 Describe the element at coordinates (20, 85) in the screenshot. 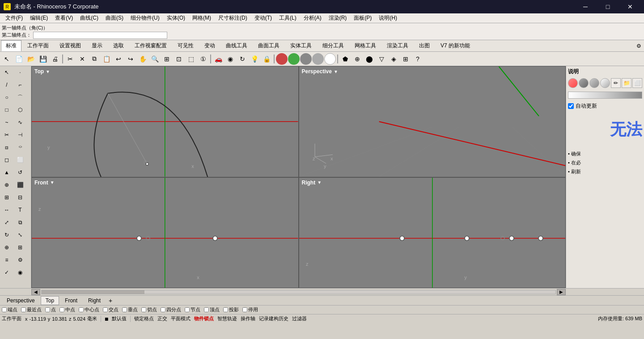

I see `polyline-tool: ⌐` at that location.